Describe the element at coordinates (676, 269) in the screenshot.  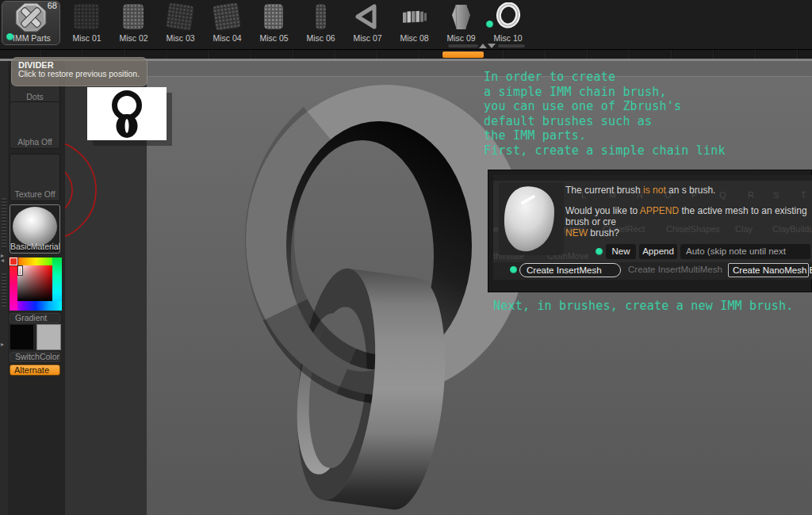
I see `create-insertmultimesh-button: Create InsertMultiMesh` at that location.